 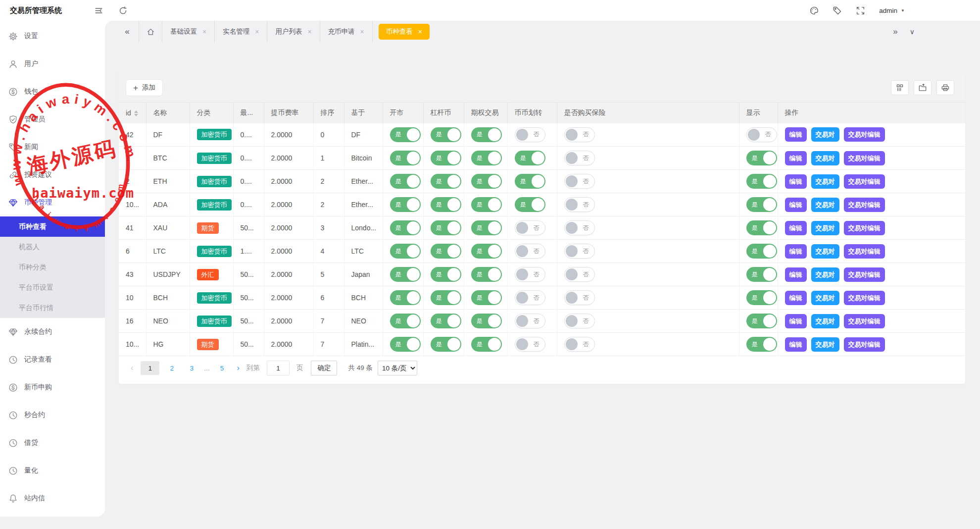 What do you see at coordinates (99, 11) in the screenshot?
I see `menu-fold-icon` at bounding box center [99, 11].